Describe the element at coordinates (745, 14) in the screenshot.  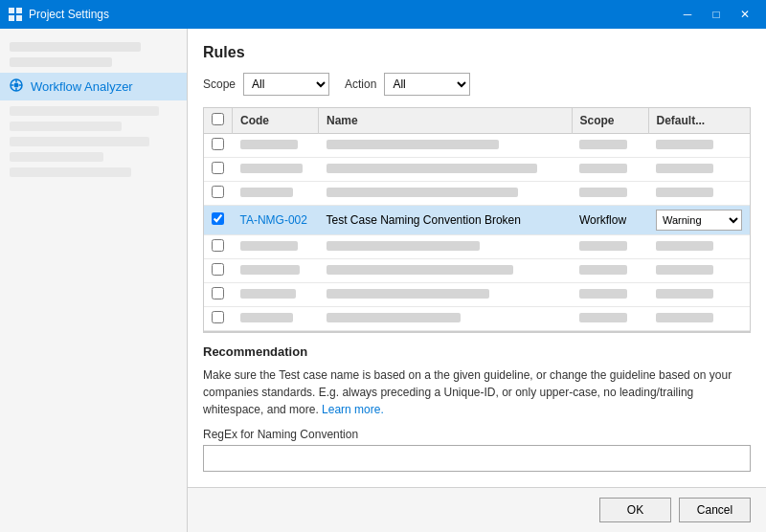
I see `close-button: ✕` at that location.